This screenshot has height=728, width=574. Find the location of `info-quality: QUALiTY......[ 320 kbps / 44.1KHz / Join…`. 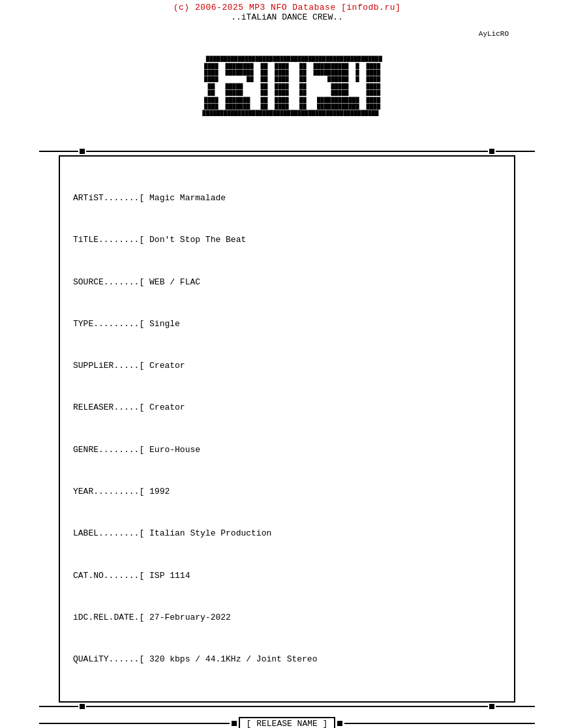

info-quality: QUALiTY......[ 320 kbps / 44.1KHz / Join… is located at coordinates (287, 659).